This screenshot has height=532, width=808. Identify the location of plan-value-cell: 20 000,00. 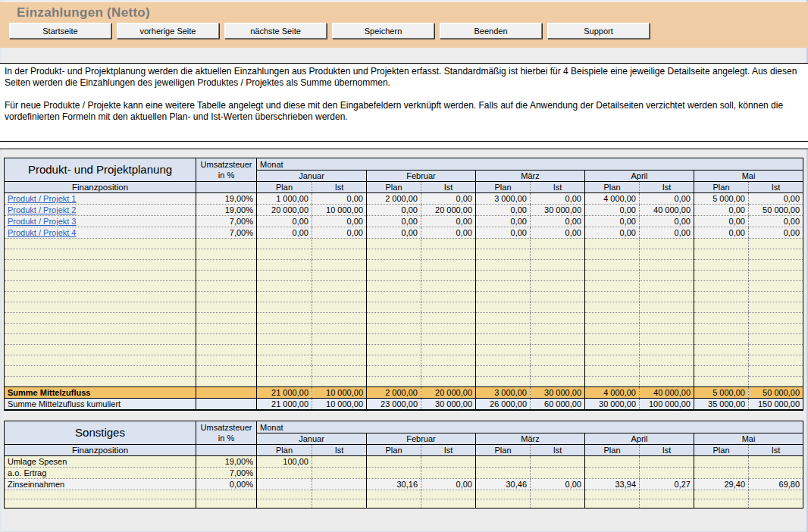
(285, 211).